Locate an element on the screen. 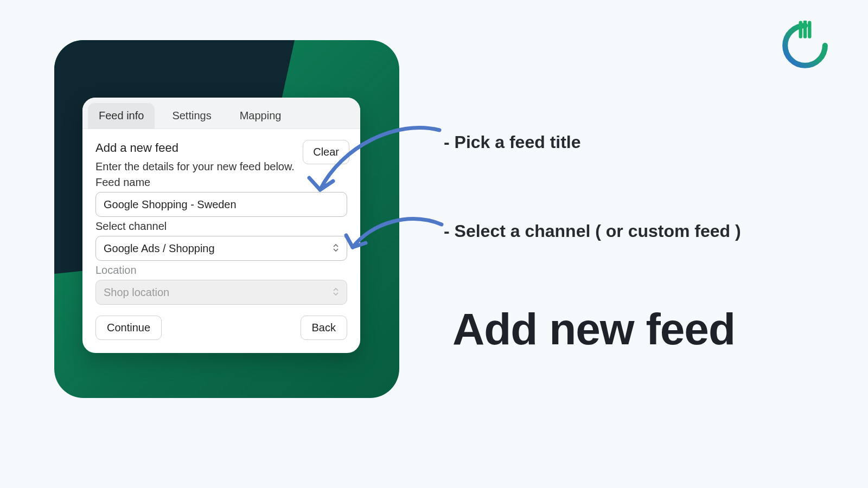  channel-label: Select channel is located at coordinates (221, 227).